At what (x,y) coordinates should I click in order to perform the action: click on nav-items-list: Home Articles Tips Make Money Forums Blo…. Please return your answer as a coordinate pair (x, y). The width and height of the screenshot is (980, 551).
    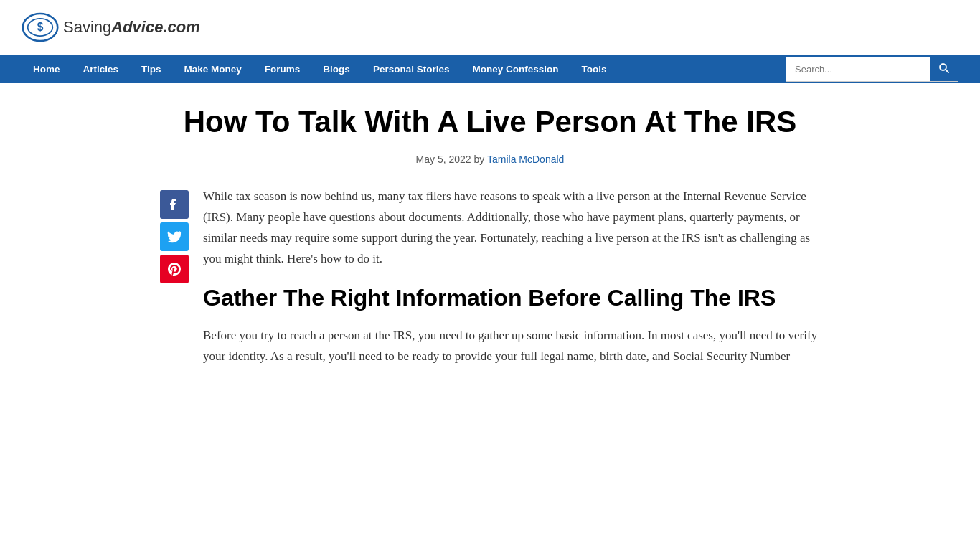
    Looking at the image, I should click on (403, 69).